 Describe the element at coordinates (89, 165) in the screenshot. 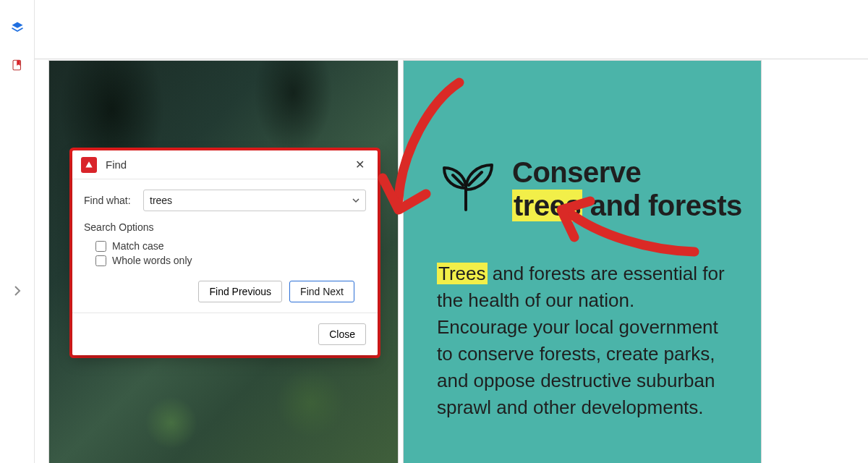

I see `app-logo-icon` at that location.